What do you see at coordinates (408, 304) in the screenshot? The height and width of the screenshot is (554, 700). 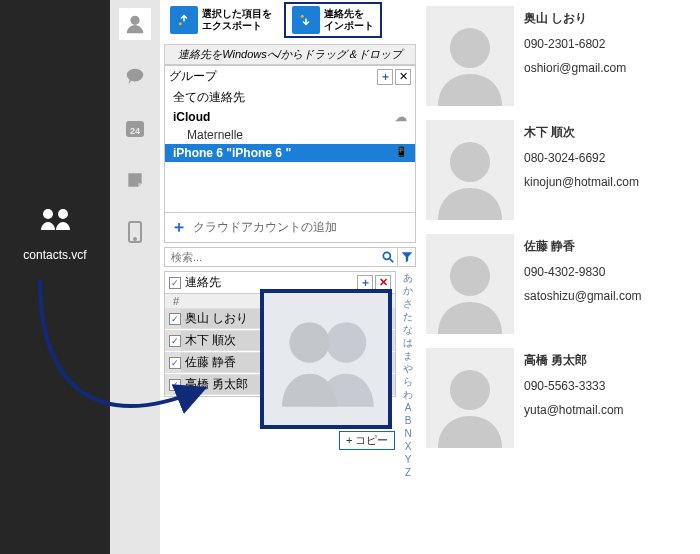 I see `index-char: さ` at bounding box center [408, 304].